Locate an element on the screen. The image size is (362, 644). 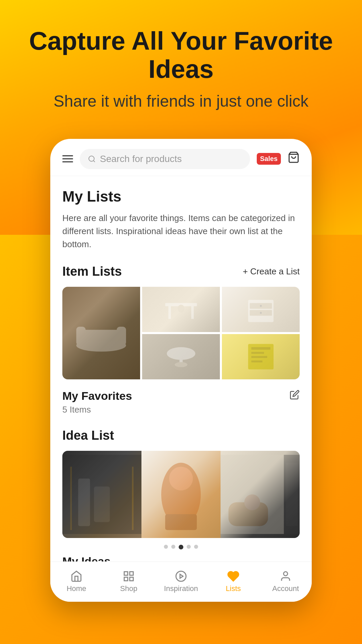
favorites-image-grid is located at coordinates (181, 333).